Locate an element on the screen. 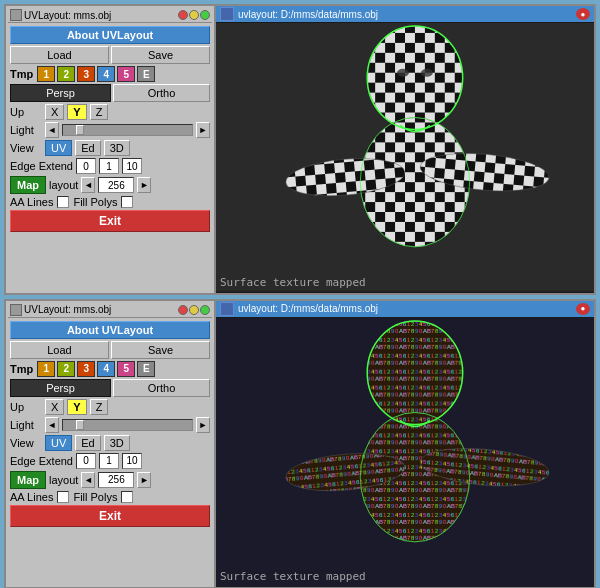 The height and width of the screenshot is (588, 600). top-load-button: Load is located at coordinates (60, 55).